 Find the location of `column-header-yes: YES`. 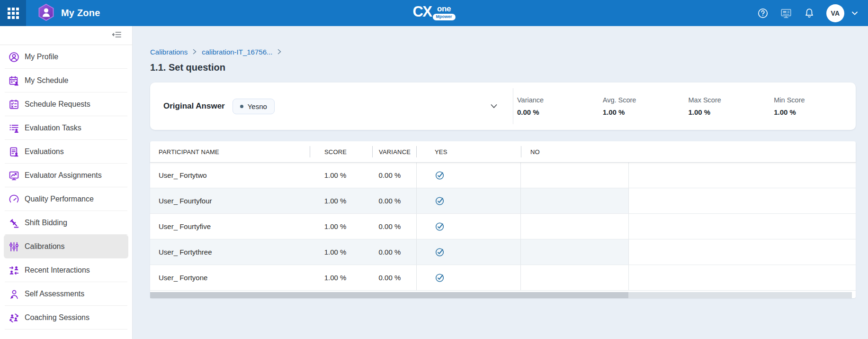

column-header-yes: YES is located at coordinates (469, 152).